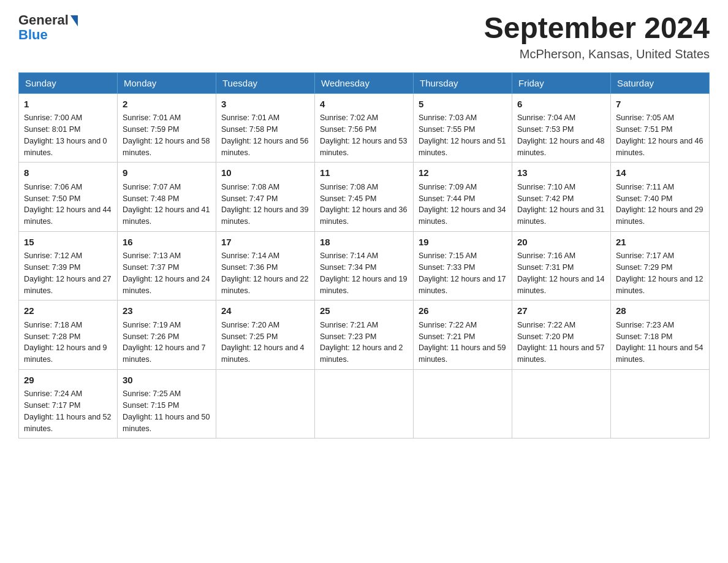  What do you see at coordinates (265, 104) in the screenshot?
I see `day-number: 3` at bounding box center [265, 104].